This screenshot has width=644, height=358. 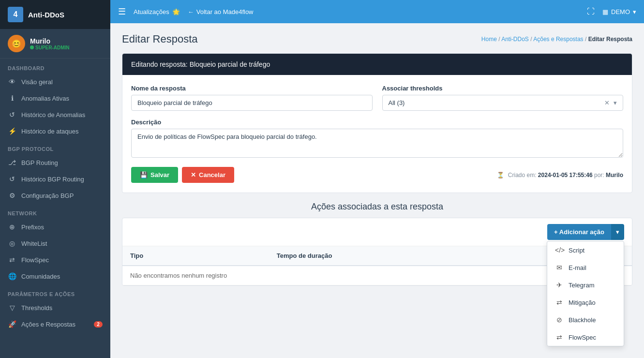 I want to click on hamburger-icon: ☰, so click(x=122, y=12).